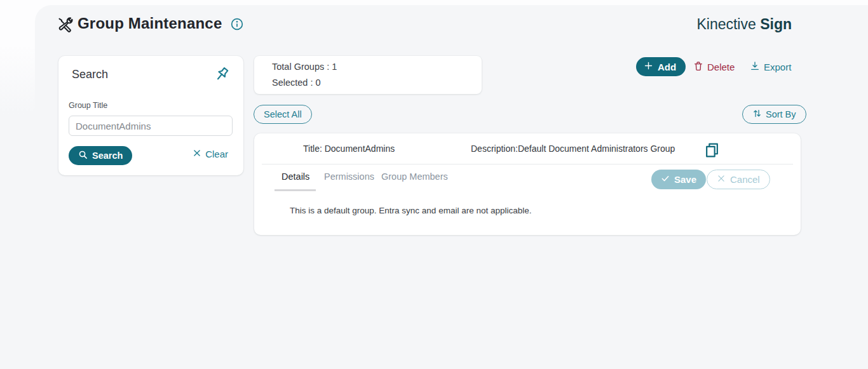 This screenshot has width=868, height=369. Describe the element at coordinates (685, 179) in the screenshot. I see `save-button-label: Save` at that location.